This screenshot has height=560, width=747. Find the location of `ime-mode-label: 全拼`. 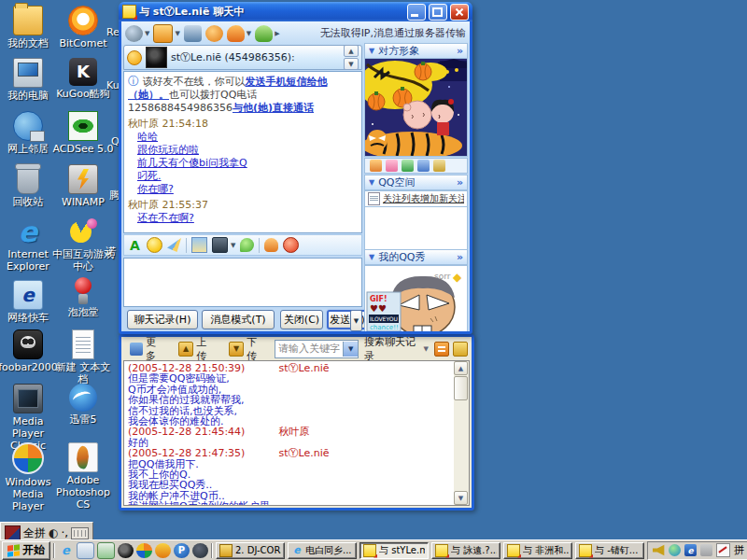

ime-mode-label: 全拼 is located at coordinates (35, 534).